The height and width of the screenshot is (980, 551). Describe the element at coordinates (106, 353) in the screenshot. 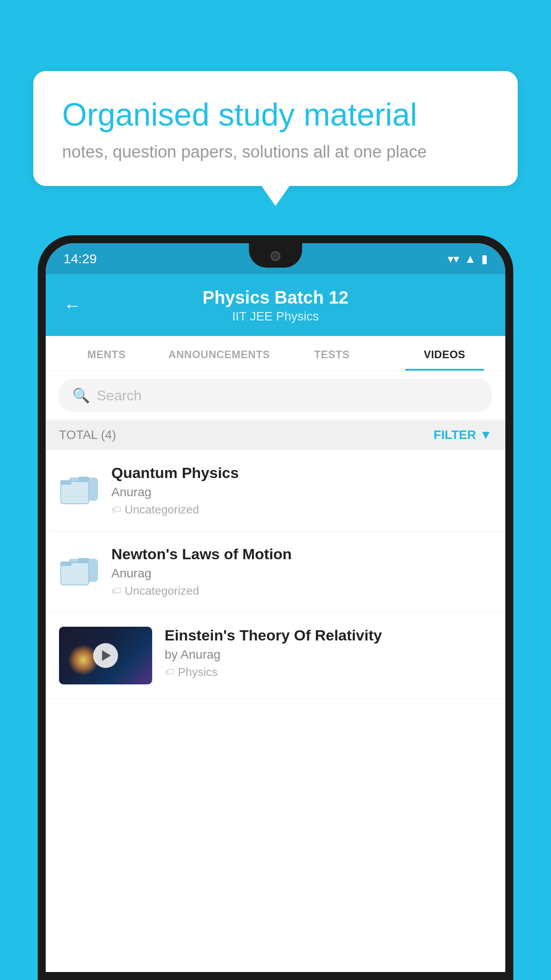

I see `tab-ments: MENTS` at that location.